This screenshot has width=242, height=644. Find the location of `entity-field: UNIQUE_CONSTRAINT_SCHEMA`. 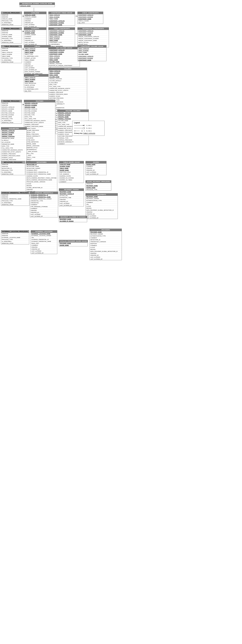

entity-field: UNIQUE_CONSTRAINT_SCHEMA is located at coordinates (93, 38).